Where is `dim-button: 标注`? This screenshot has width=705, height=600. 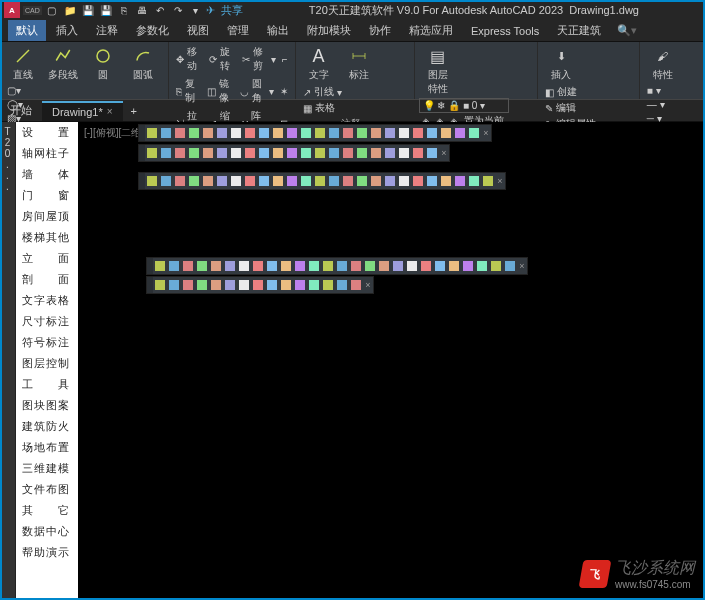 dim-button: 标注 is located at coordinates (359, 63).